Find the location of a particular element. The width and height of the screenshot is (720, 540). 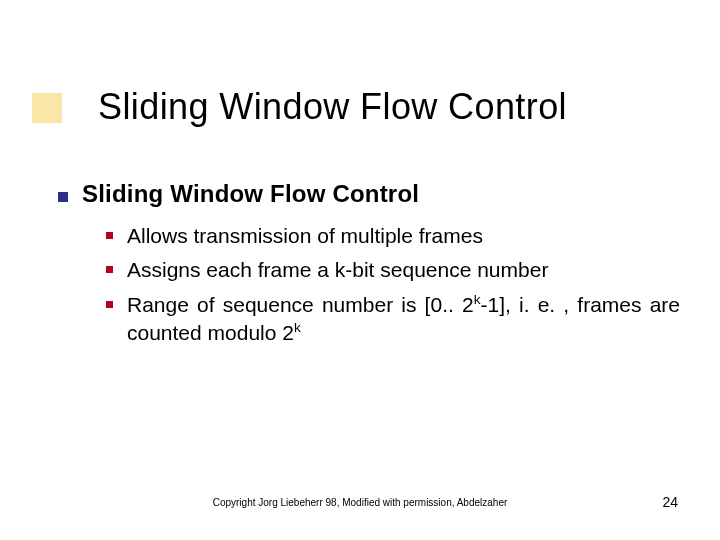

bullet-level1: Sliding Window Flow Control is located at coordinates (369, 194).